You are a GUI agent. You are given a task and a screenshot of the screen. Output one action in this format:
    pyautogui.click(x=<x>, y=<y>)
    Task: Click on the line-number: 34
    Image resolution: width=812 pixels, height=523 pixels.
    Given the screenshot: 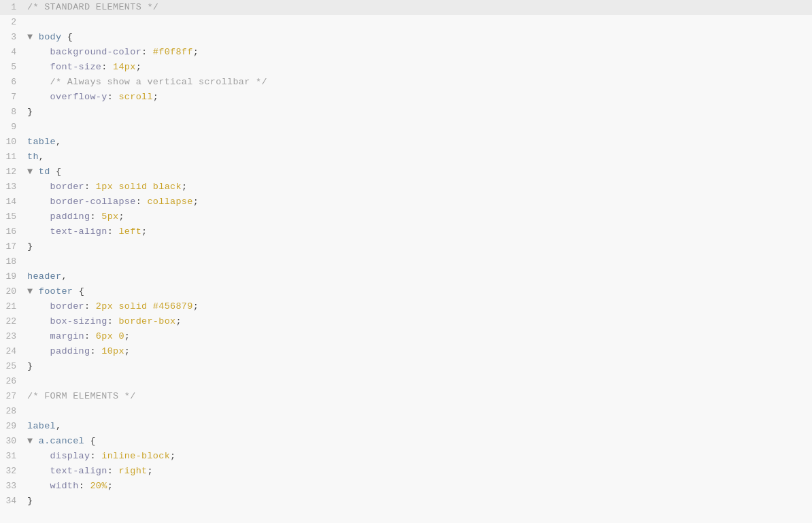 What is the action you would take?
    pyautogui.click(x=14, y=501)
    